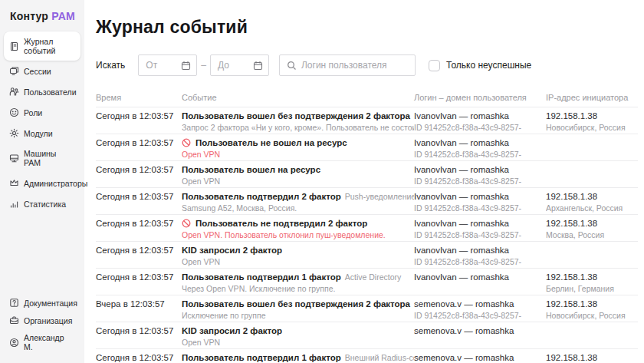 The width and height of the screenshot is (644, 363). What do you see at coordinates (347, 65) in the screenshot?
I see `login-search-field` at bounding box center [347, 65].